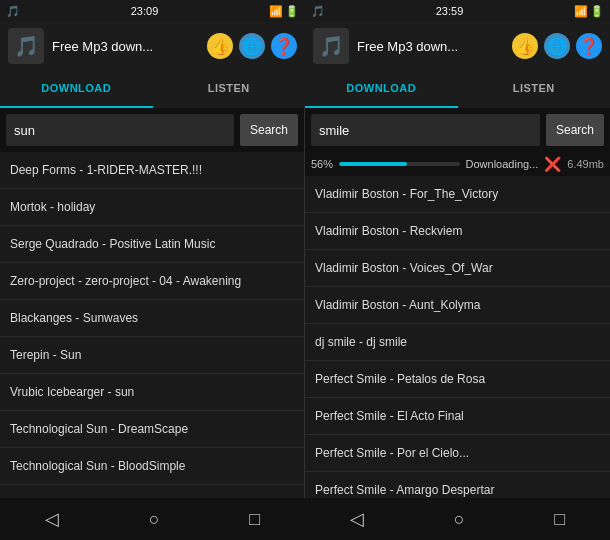 This screenshot has height=540, width=610. Describe the element at coordinates (430, 46) in the screenshot. I see `app-title-right: Free Mp3 down...` at that location.